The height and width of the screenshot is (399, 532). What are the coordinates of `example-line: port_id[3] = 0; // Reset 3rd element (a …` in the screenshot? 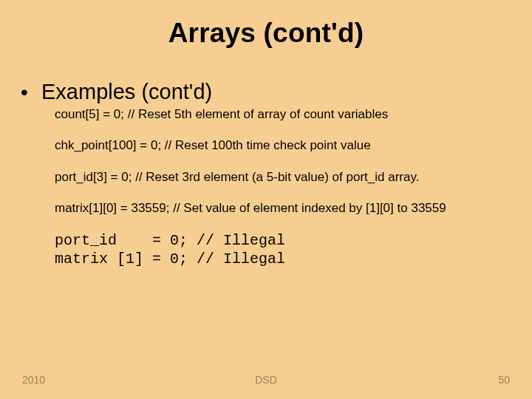 It's located at (283, 177).